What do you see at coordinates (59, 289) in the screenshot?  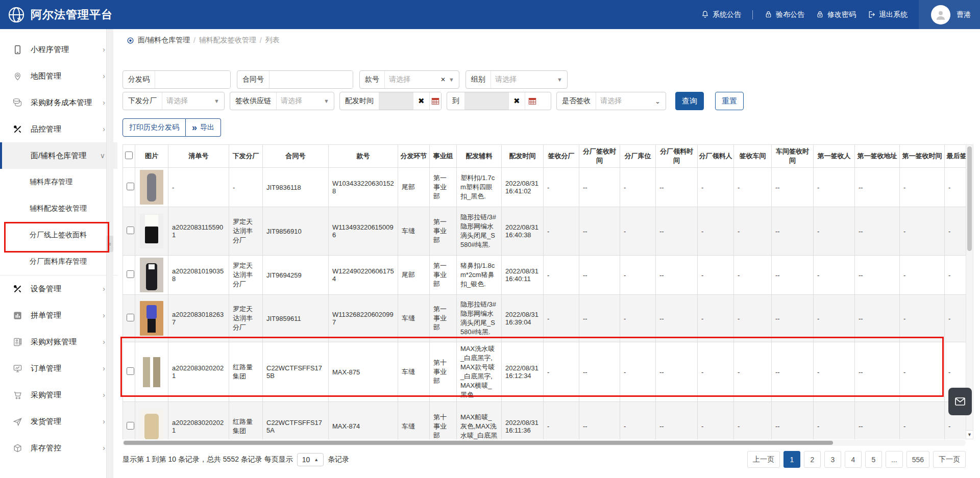 I see `sidebar-item-equipment: 设备管理›` at bounding box center [59, 289].